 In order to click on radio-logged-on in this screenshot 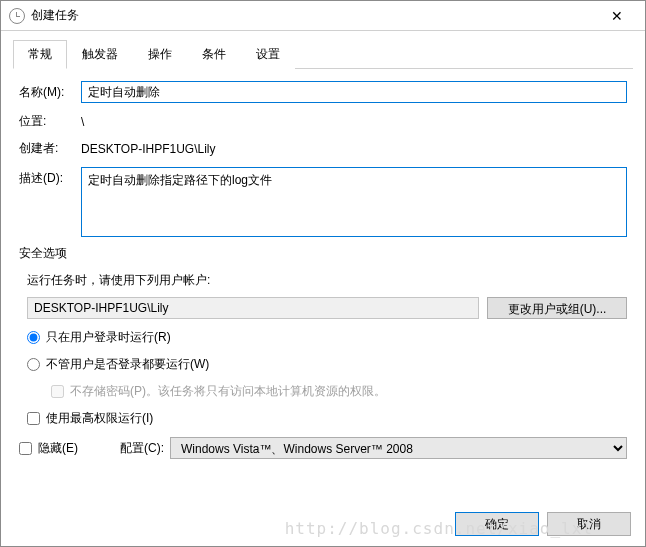, I will do `click(34, 338)`.